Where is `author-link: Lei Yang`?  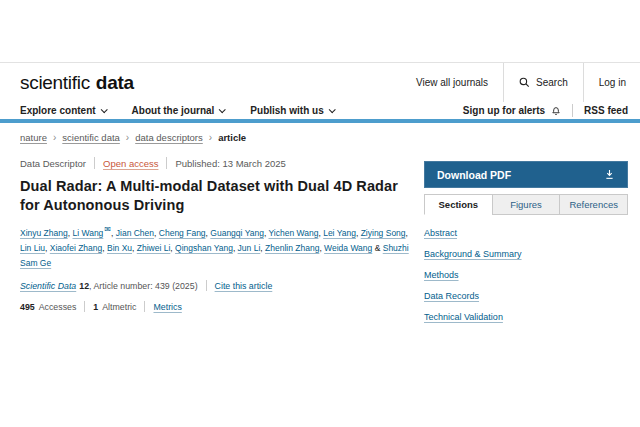 author-link: Lei Yang is located at coordinates (340, 233).